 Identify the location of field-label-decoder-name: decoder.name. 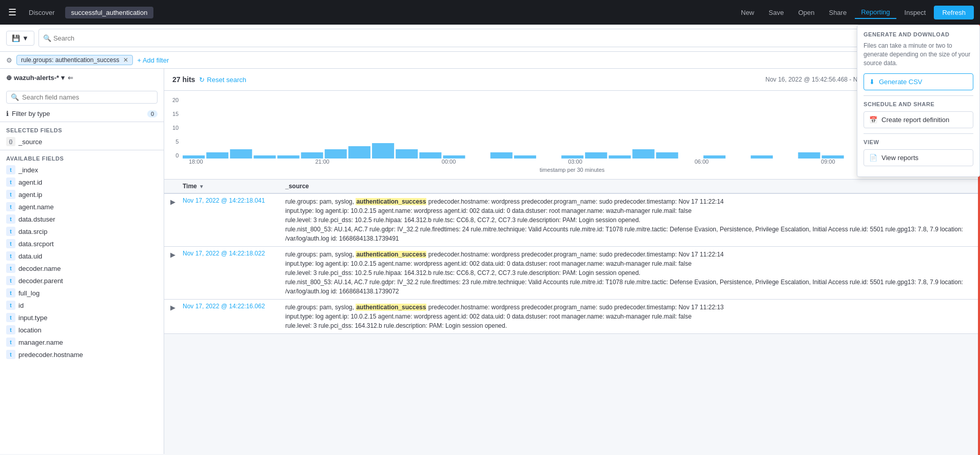
(40, 269).